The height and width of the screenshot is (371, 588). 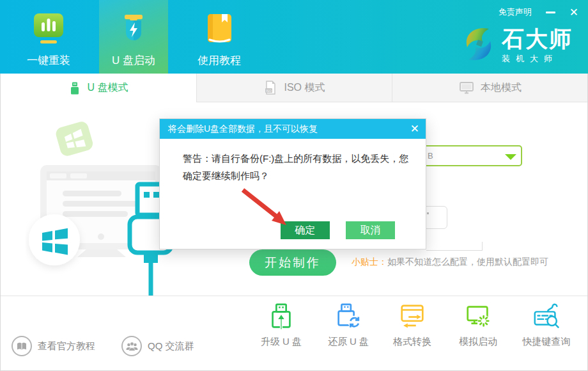 I want to click on nav-item-label: 一键重装, so click(x=49, y=60).